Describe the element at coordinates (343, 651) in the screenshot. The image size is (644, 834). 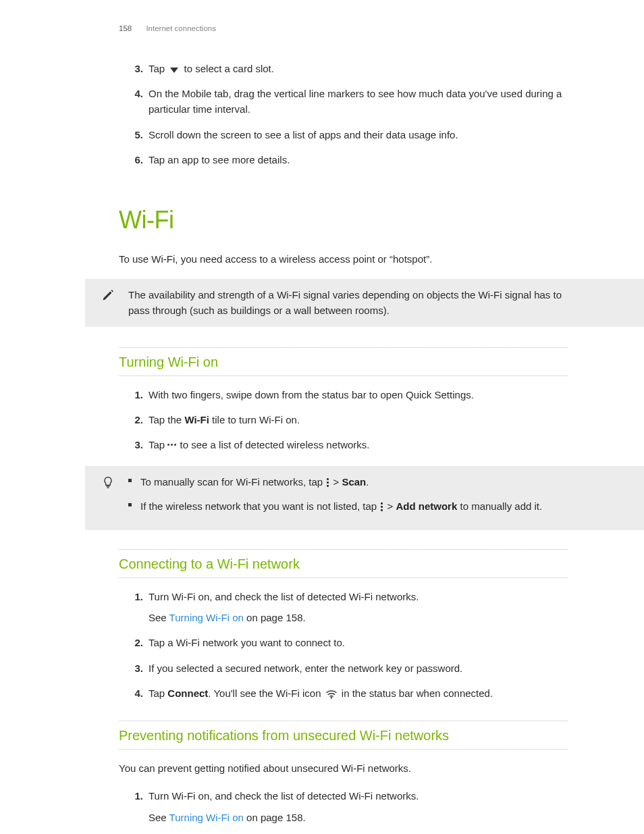
I see `connect-steps: 1. Turn Wi-Fi on, and check the list of …` at that location.